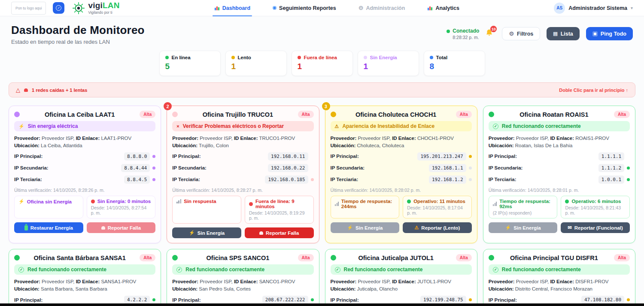  What do you see at coordinates (121, 210) in the screenshot?
I see `info-right-sub: Desde: 14/10/2025, 8:27:54 p. m.` at bounding box center [121, 210].